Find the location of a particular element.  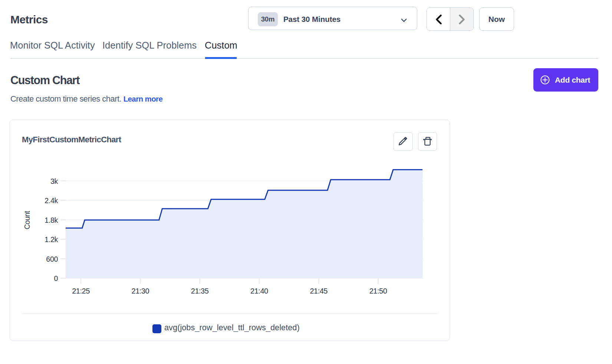

svg-text: 21:25 is located at coordinates (81, 291).